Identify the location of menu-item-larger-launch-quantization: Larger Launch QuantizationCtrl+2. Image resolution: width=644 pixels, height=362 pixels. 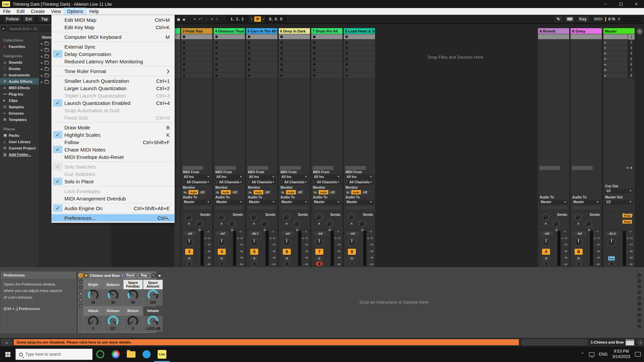
(113, 88).